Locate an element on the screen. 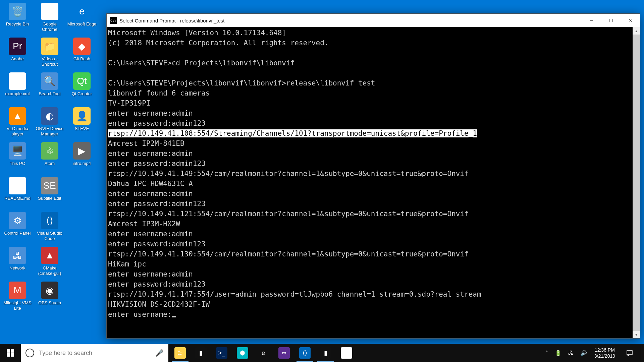 The width and height of the screenshot is (644, 362). desktop-icon-subtitle-edit: SESubtitle Edit is located at coordinates (50, 193).